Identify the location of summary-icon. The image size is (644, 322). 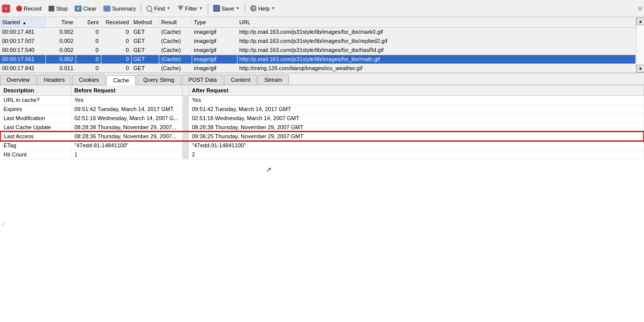
(107, 9).